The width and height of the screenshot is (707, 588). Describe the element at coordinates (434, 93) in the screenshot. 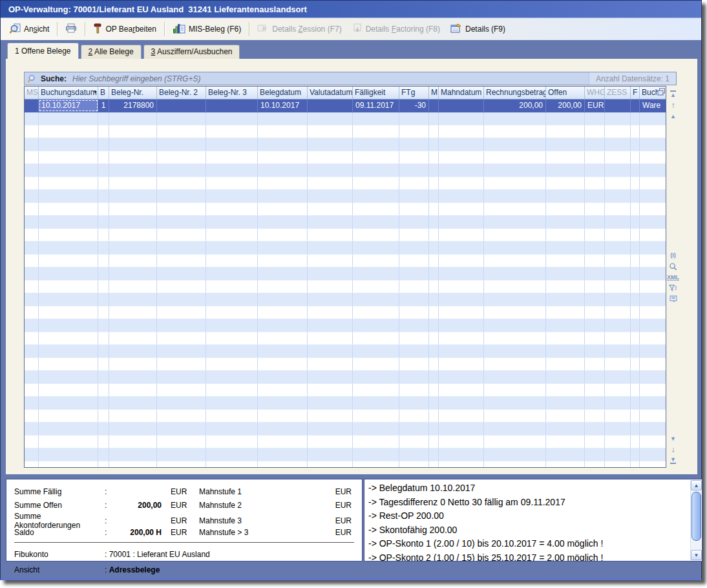

I see `column-header-m: M` at that location.